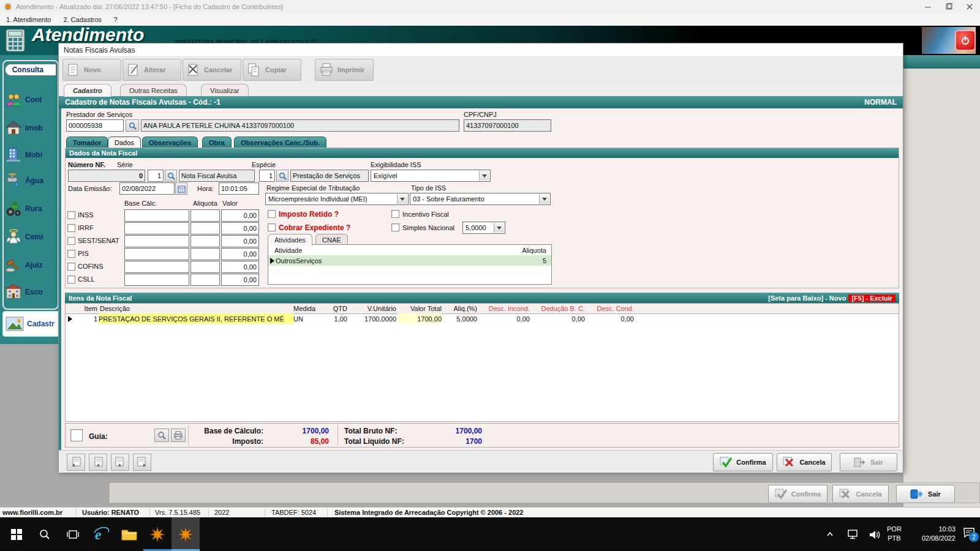 The height and width of the screenshot is (551, 980). What do you see at coordinates (205, 241) in the screenshot?
I see `sest-aliquota-input` at bounding box center [205, 241].